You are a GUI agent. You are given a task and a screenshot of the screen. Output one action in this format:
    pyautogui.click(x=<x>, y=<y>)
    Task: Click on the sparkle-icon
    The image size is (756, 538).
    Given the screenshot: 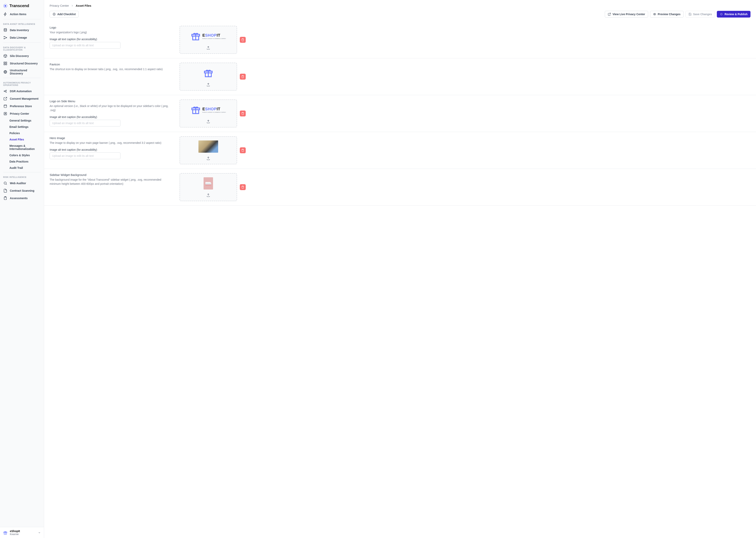 What is the action you would take?
    pyautogui.click(x=722, y=14)
    